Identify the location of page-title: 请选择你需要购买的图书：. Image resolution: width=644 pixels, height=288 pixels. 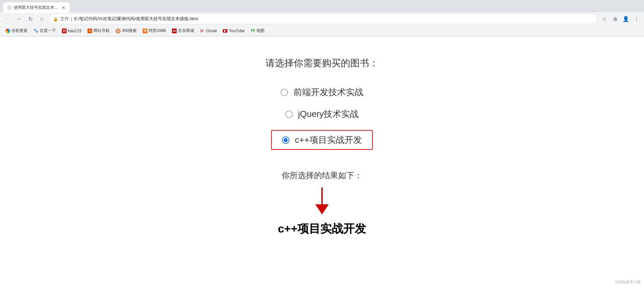
(322, 63).